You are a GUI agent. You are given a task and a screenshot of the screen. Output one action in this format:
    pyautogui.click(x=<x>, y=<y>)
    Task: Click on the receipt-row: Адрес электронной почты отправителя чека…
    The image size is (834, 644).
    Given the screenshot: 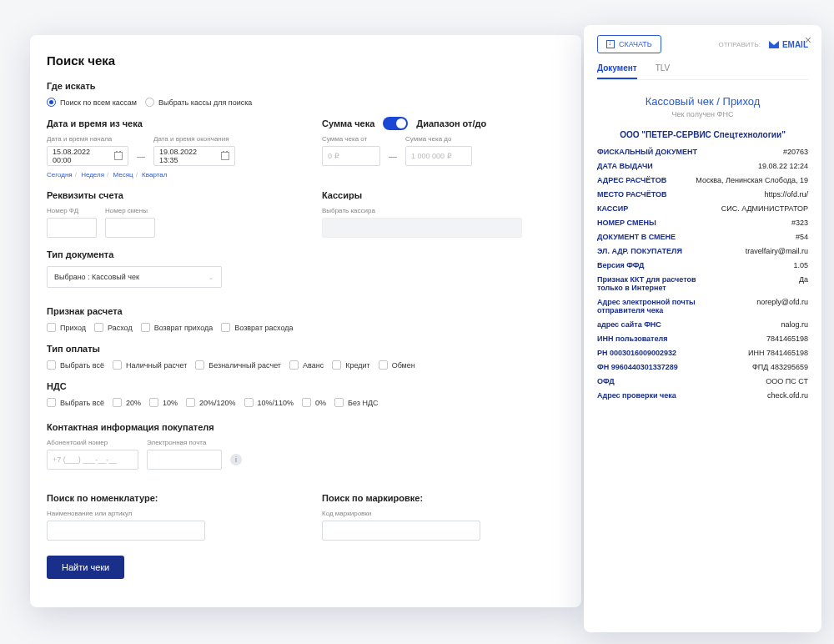 What is the action you would take?
    pyautogui.click(x=702, y=306)
    